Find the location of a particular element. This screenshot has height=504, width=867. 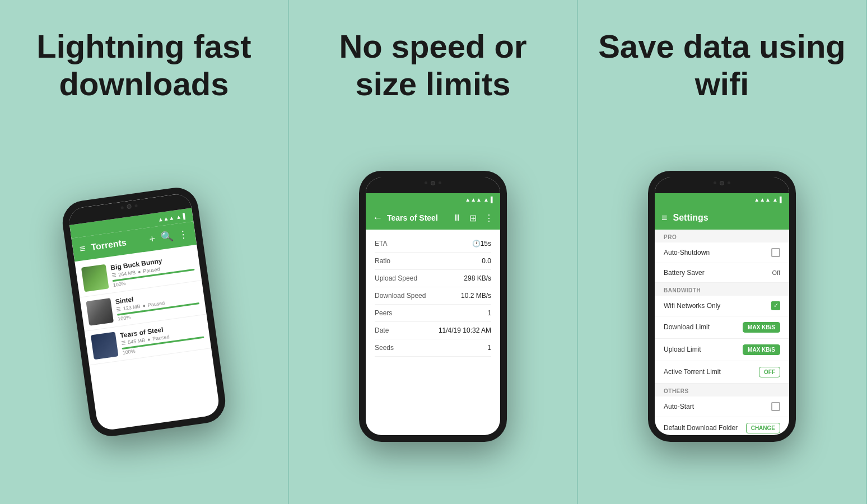

status-bar-3: ▲▲▲ ▲ ▌ is located at coordinates (722, 200).